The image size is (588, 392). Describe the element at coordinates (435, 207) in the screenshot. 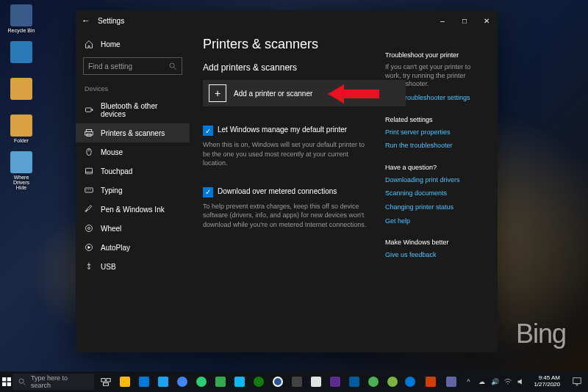

I see `help-link: Changing printer status` at that location.